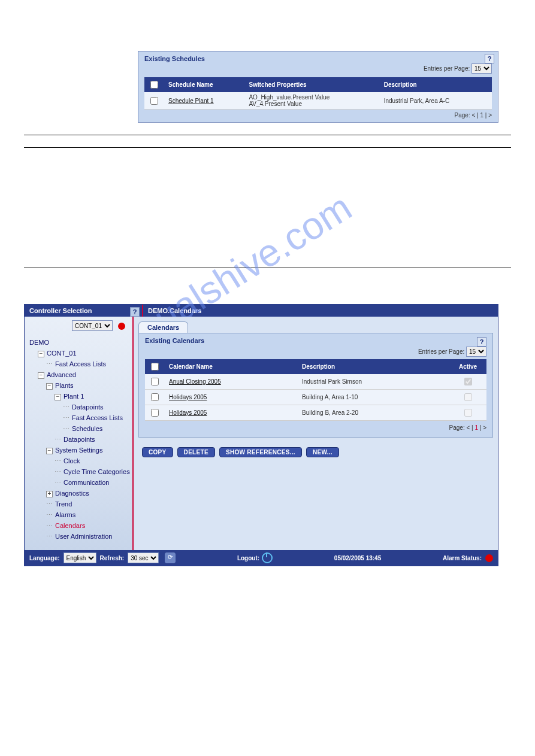  What do you see at coordinates (468, 366) in the screenshot?
I see `col-active: Active` at bounding box center [468, 366].